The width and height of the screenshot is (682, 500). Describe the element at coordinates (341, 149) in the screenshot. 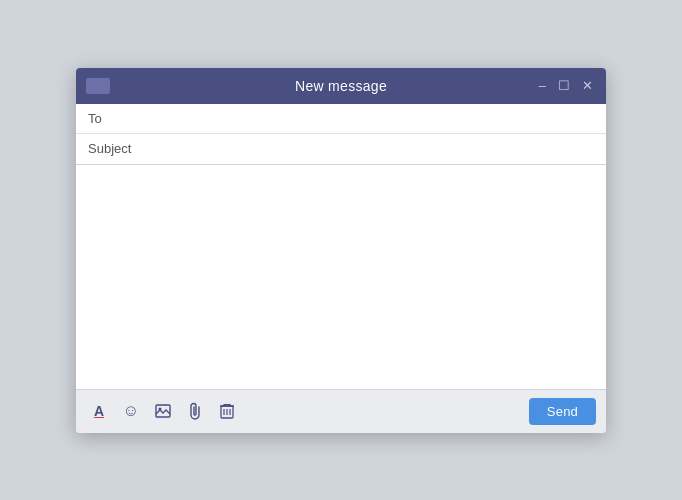

I see `subject-field-row: Subject` at that location.